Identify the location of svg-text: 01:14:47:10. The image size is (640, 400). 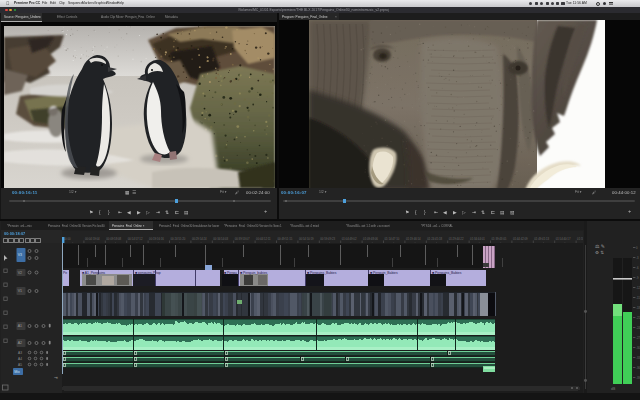
(392, 239).